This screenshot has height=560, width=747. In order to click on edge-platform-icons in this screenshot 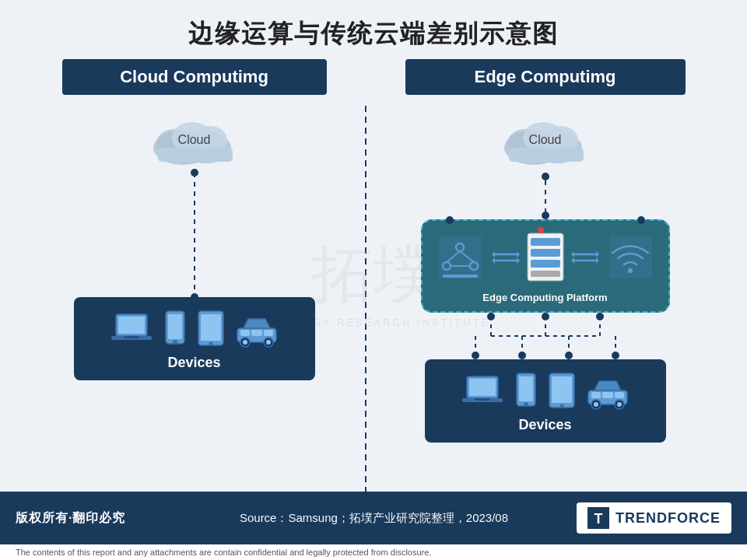, I will do `click(545, 258)`.